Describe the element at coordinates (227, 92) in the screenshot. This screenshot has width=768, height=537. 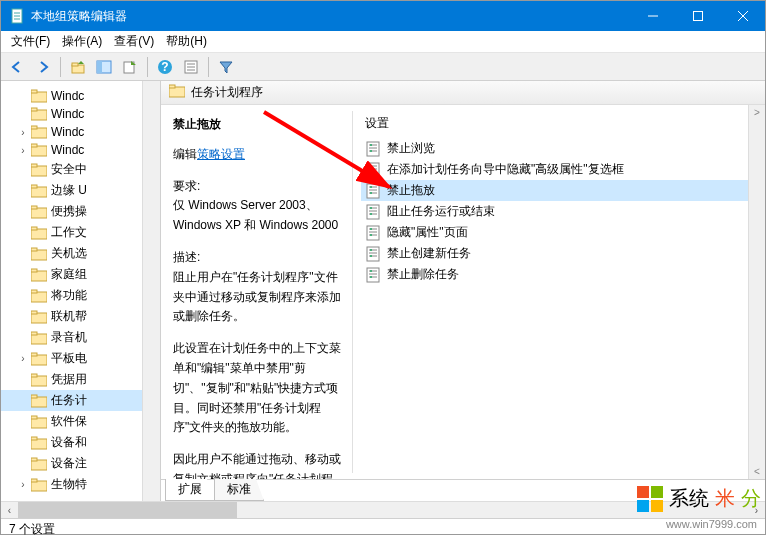
I see `content-header-title: 任务计划程序` at that location.